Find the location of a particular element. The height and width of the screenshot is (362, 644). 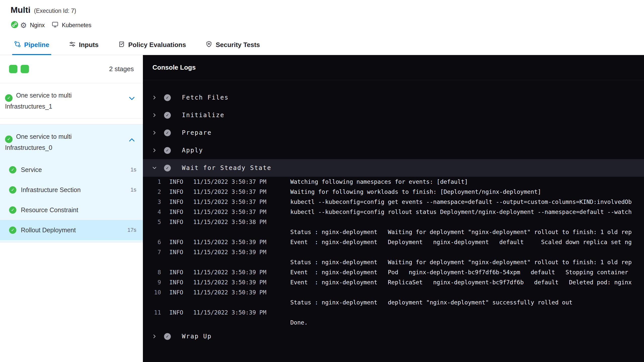

console-step-wrap-up: ✓Wrap Up is located at coordinates (393, 336).